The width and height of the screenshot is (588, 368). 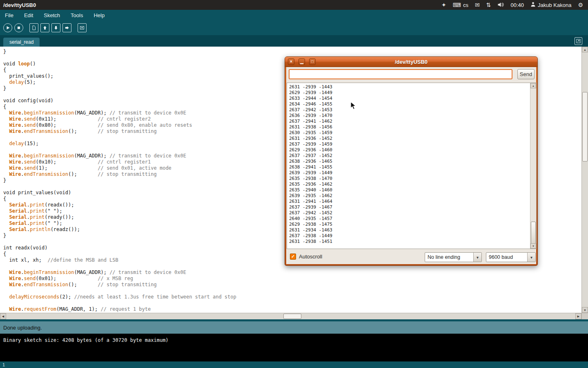 What do you see at coordinates (294, 5) in the screenshot?
I see `top-panel: /dev/ttyUSB0 ✦ ⌨ cs ✉ ⇅ 00:40 Jakub Kako…` at bounding box center [294, 5].